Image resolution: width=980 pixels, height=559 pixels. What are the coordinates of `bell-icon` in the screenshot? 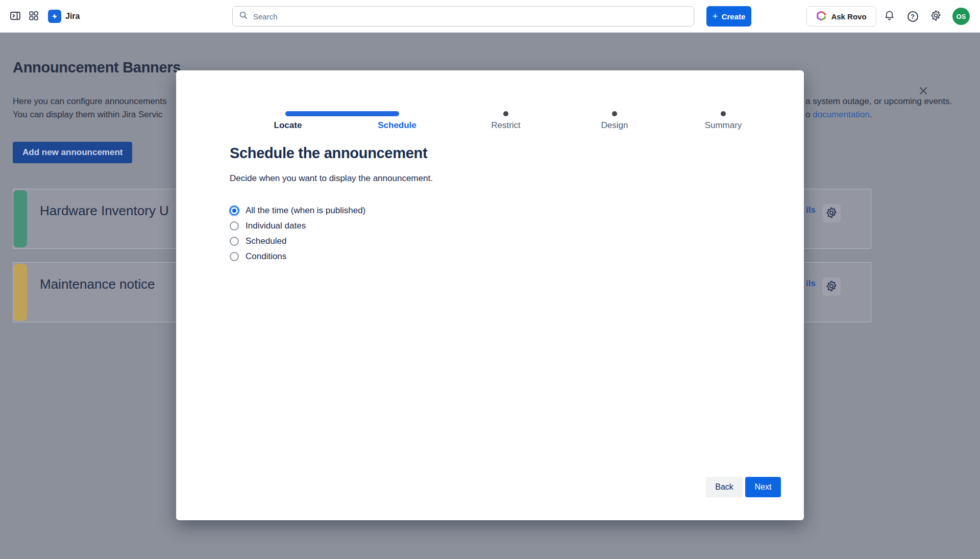 It's located at (889, 16).